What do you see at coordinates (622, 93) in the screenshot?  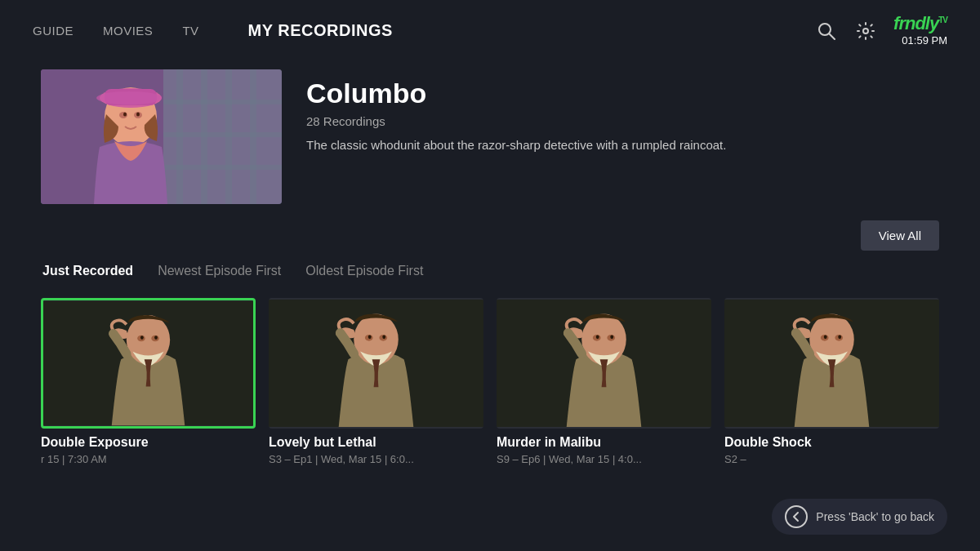 I see `featured-title: Columbo` at bounding box center [622, 93].